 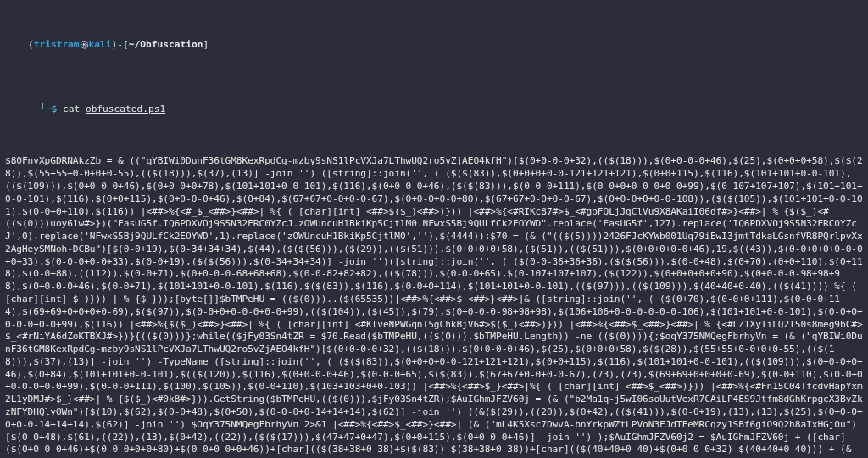 I want to click on bracket-close: ], so click(x=205, y=44).